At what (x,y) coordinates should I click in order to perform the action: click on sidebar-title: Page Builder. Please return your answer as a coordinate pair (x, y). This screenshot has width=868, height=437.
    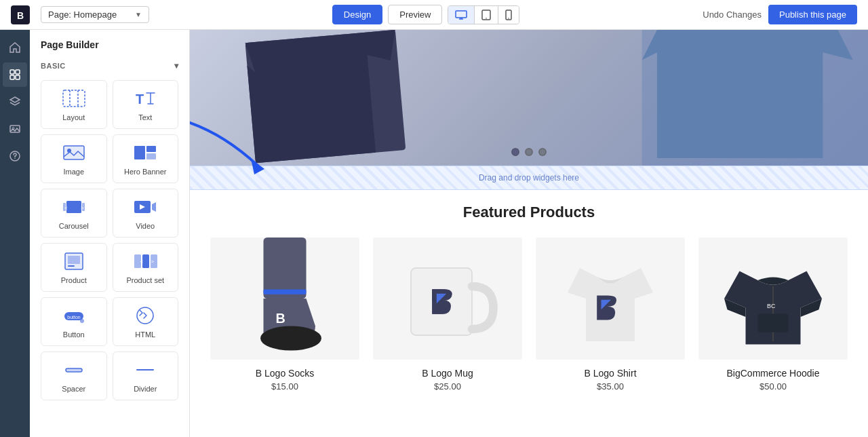
    Looking at the image, I should click on (110, 43).